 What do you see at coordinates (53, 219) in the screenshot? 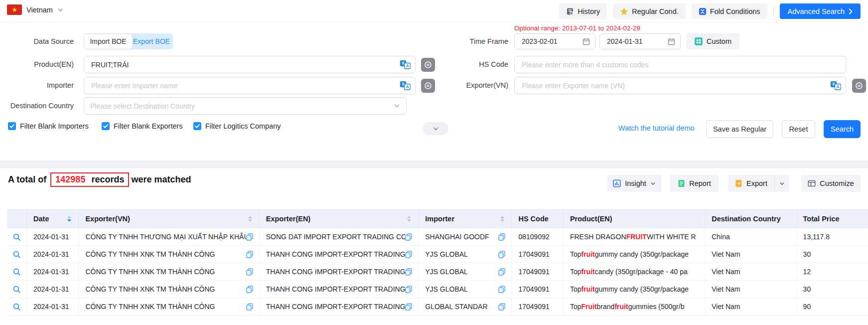
I see `column-header-date: Date` at bounding box center [53, 219].